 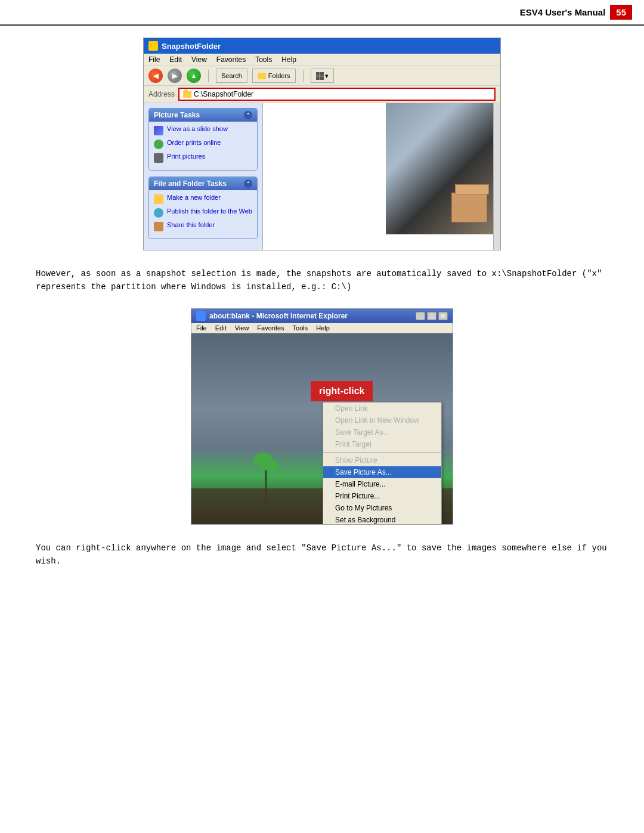 I want to click on picture-tasks-header: Picture Tasks ⌃, so click(x=203, y=115).